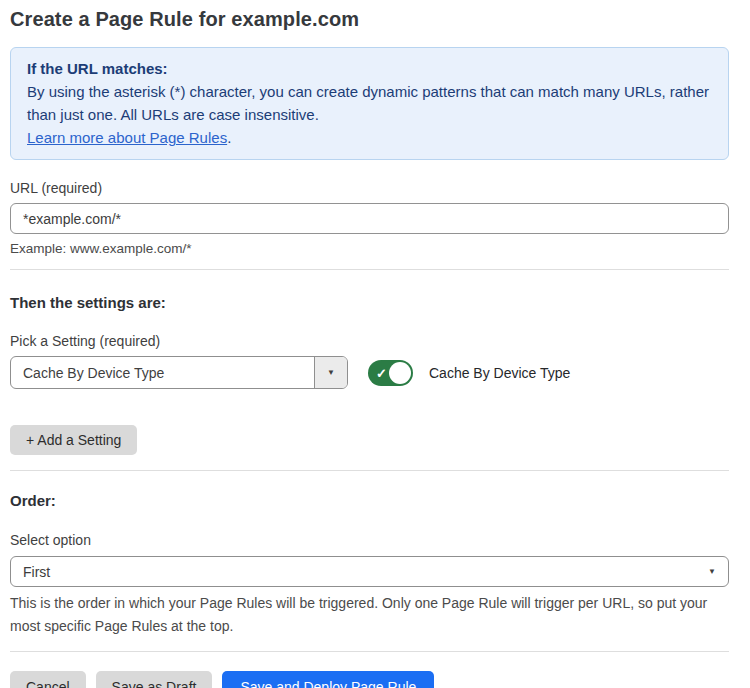 This screenshot has height=688, width=750. What do you see at coordinates (328, 680) in the screenshot?
I see `save-and-deploy-button: Save and Deploy Page Rule` at bounding box center [328, 680].